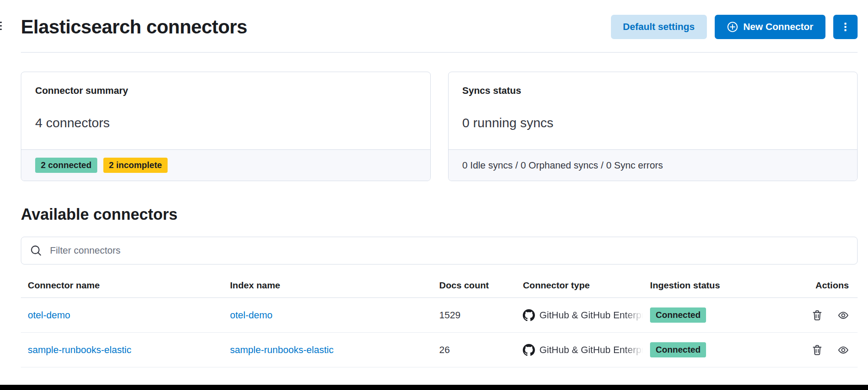 The image size is (868, 390). Describe the element at coordinates (653, 165) in the screenshot. I see `syncs-status-footer: 0 Idle syncs / 0 Orphaned syncs / 0 Sync…` at that location.